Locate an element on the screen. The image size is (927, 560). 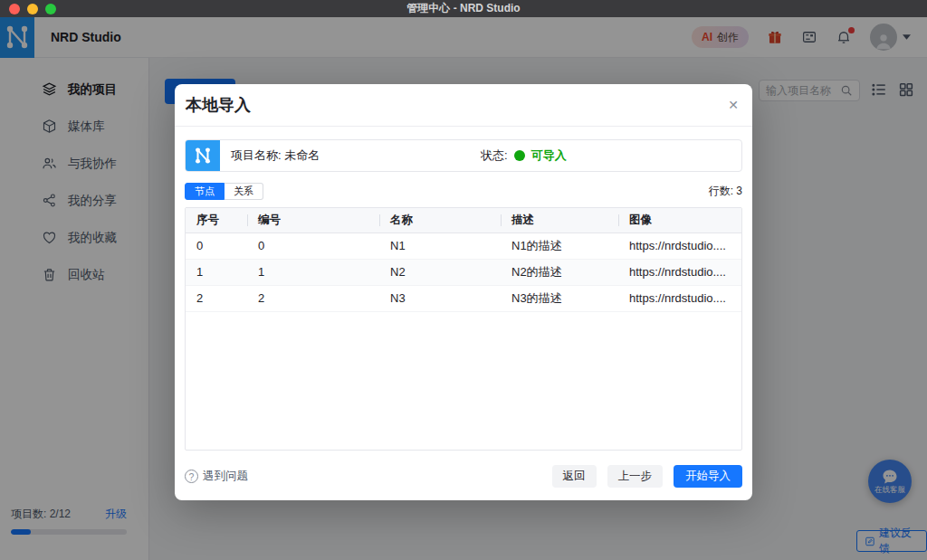
start-import-button: 开始导入 is located at coordinates (708, 476).